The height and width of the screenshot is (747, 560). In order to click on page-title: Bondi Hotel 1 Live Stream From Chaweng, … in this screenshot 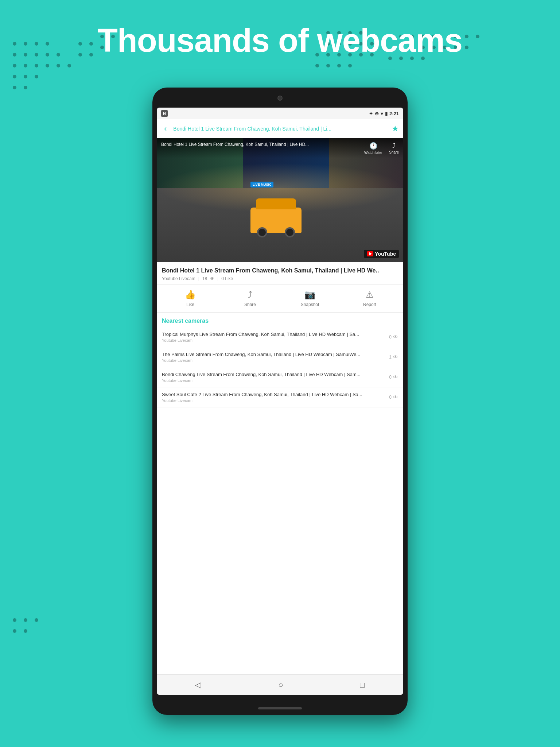, I will do `click(281, 129)`.